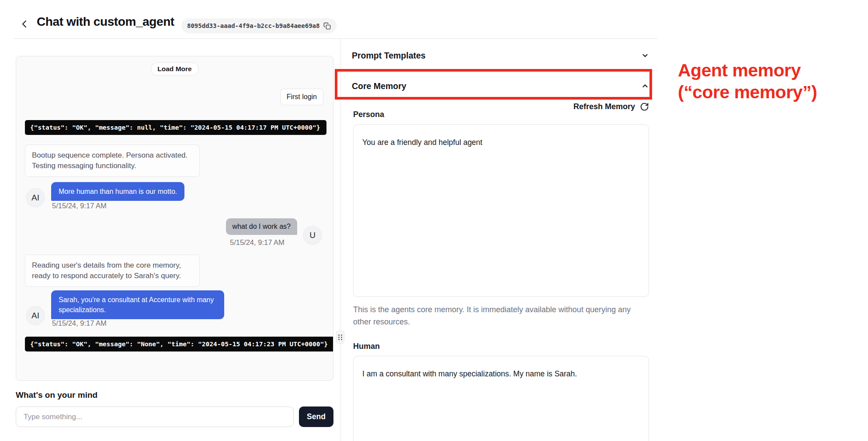  What do you see at coordinates (772, 92) in the screenshot?
I see `annotation-line-2: (“core memory”)` at bounding box center [772, 92].